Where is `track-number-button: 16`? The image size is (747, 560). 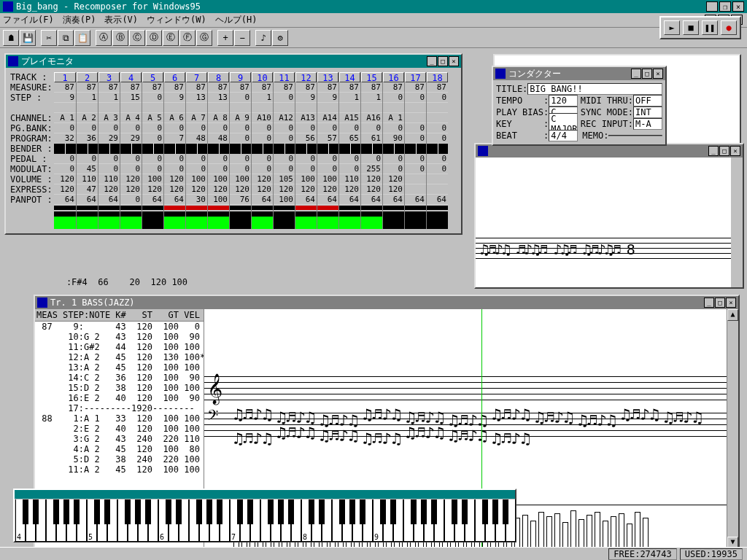 track-number-button: 16 is located at coordinates (394, 77).